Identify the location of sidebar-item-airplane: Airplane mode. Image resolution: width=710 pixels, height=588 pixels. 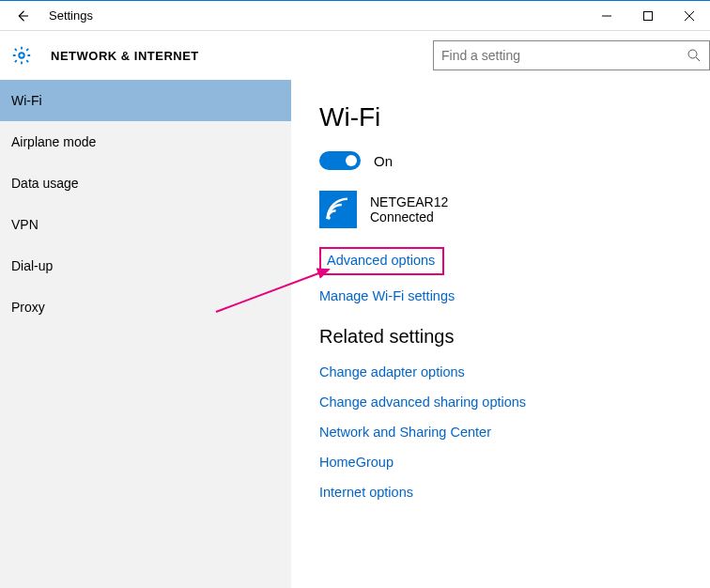
(146, 142).